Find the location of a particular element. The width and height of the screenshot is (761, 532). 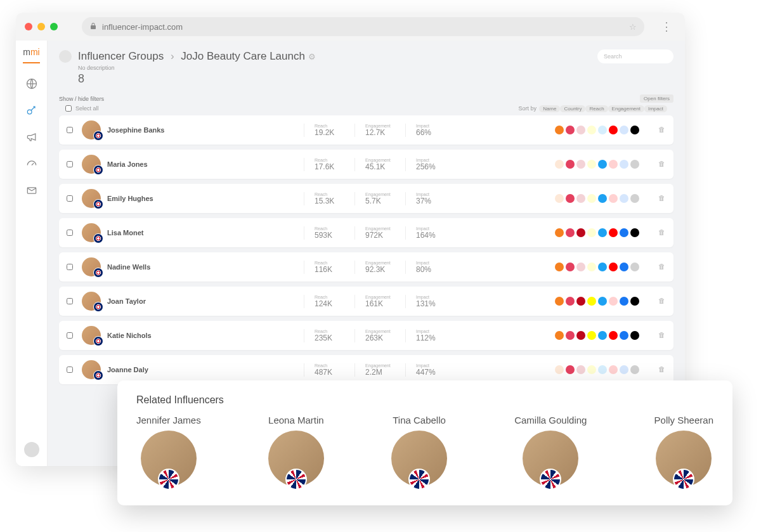

browser-menu-icon: ⋮ is located at coordinates (667, 27).